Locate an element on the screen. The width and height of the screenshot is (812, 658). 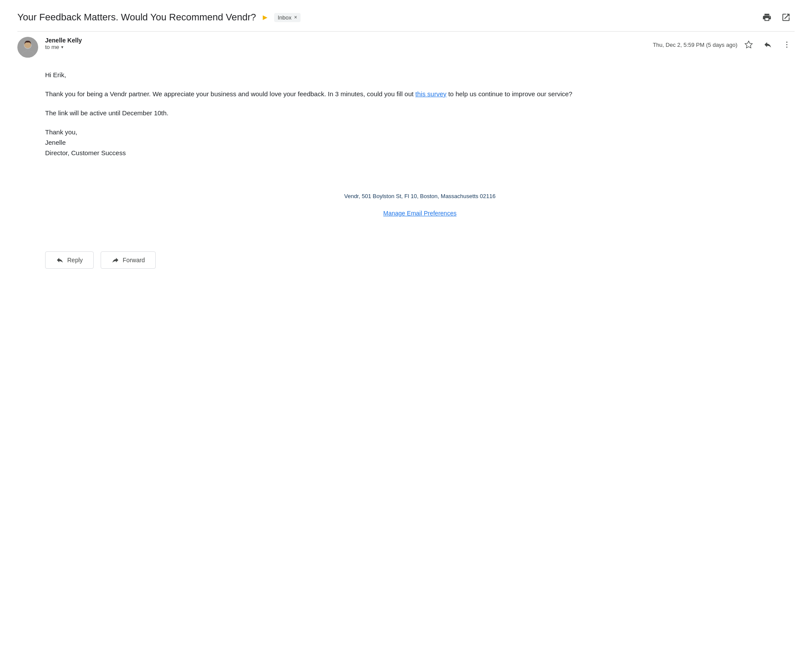
open-in-new-button is located at coordinates (786, 17).